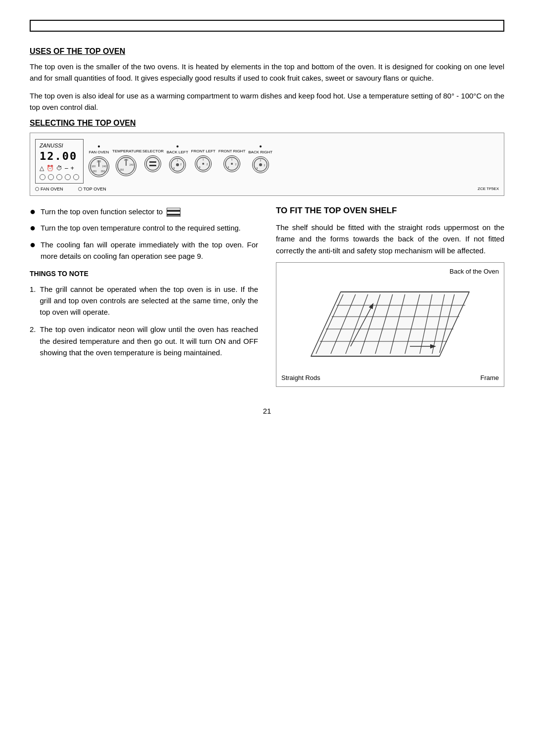  Describe the element at coordinates (390, 239) in the screenshot. I see `fit-shelf-para: The shelf should be fitted with the stra…` at that location.